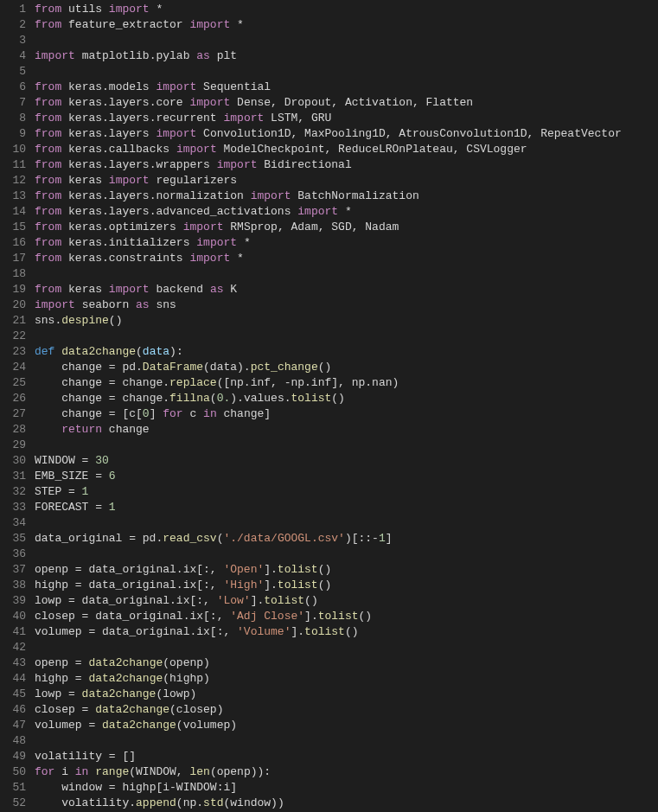  Describe the element at coordinates (13, 399) in the screenshot. I see `line-number: 26` at that location.